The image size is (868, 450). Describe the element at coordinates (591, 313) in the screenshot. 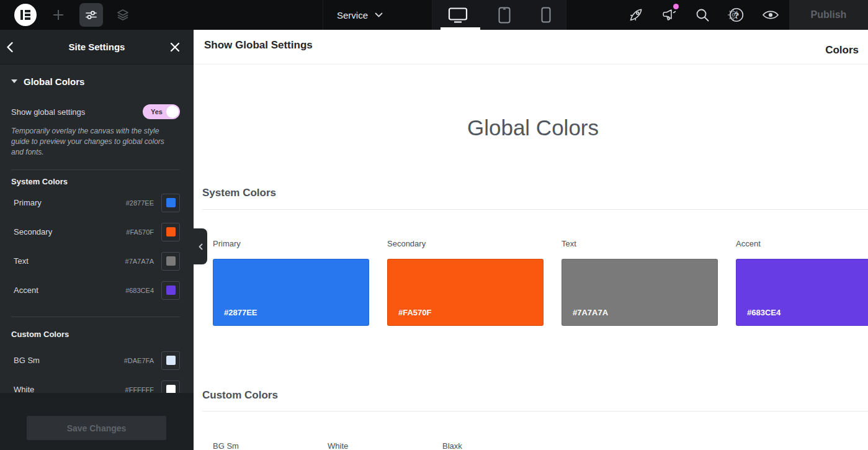

I see `card-hex: #7A7A7A` at that location.